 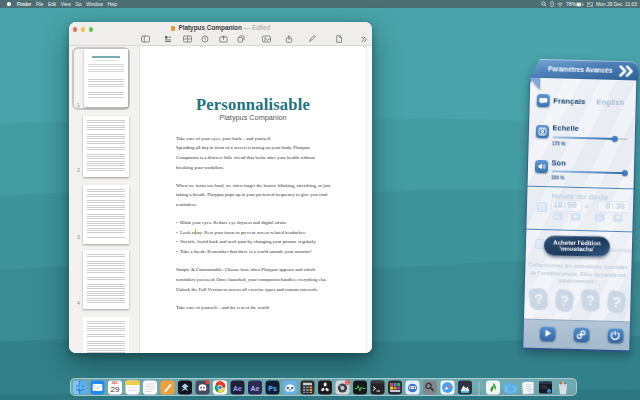 What do you see at coordinates (348, 383) in the screenshot?
I see `svg-text: 1` at bounding box center [348, 383].